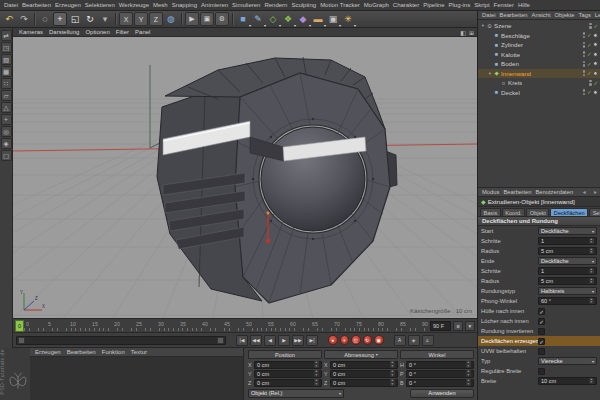 The image size is (600, 400). Describe the element at coordinates (568, 281) in the screenshot. I see `attr-field-radius: 5 cm▲▼` at that location.